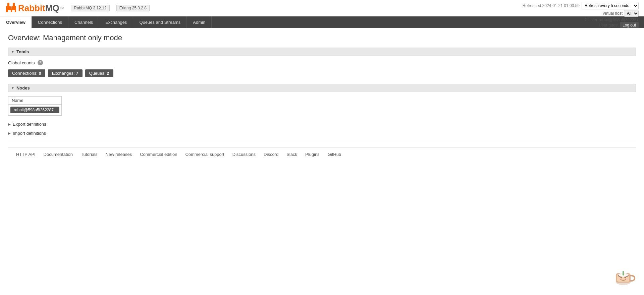 The height and width of the screenshot is (295, 644). Describe the element at coordinates (322, 142) in the screenshot. I see `footer-divider` at that location.